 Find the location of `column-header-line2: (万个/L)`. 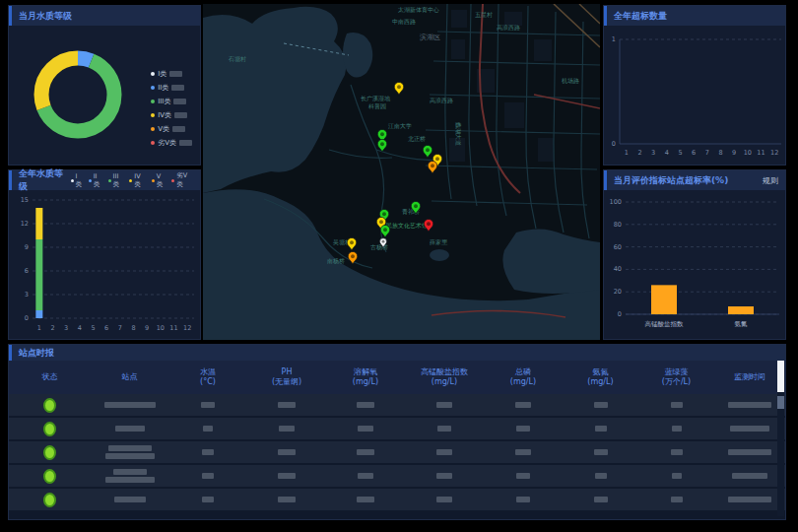

column-header-line2: (万个/L) is located at coordinates (676, 382).